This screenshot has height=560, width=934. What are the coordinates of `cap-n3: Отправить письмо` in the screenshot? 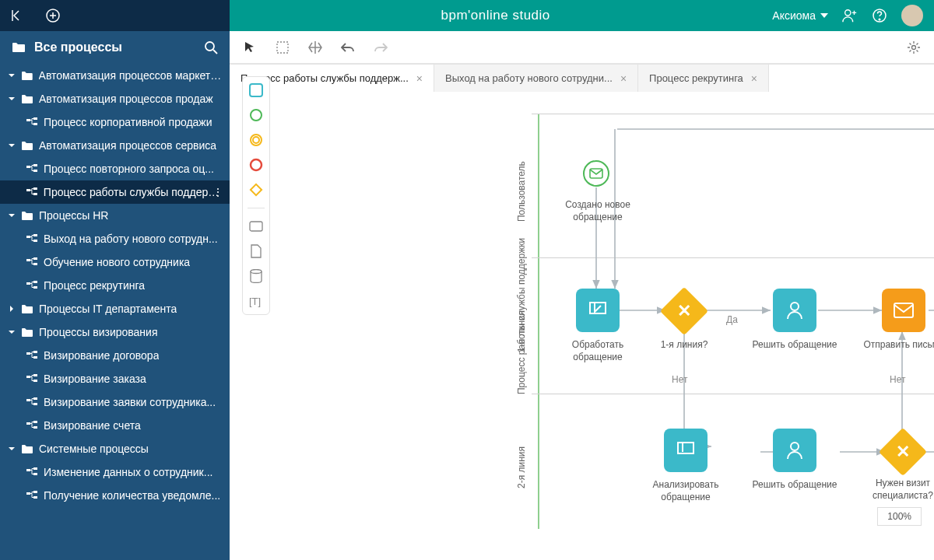 It's located at (897, 345).